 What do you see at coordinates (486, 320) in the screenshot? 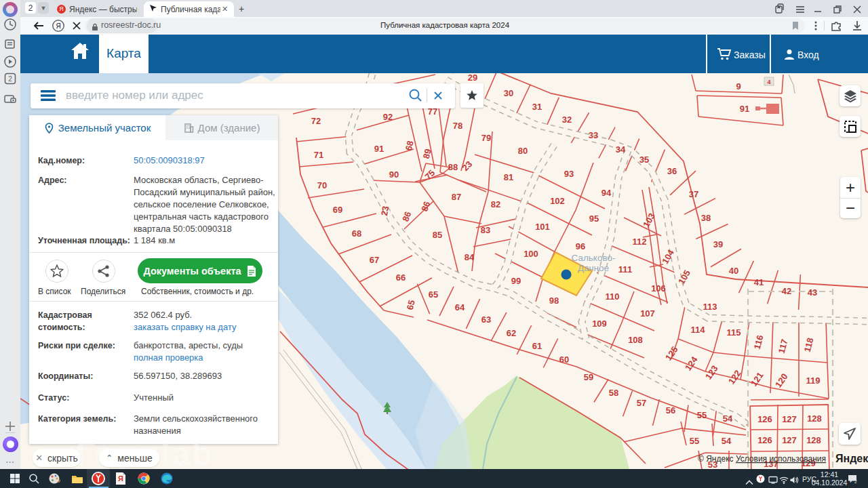
I see `svg-text: 63` at bounding box center [486, 320].